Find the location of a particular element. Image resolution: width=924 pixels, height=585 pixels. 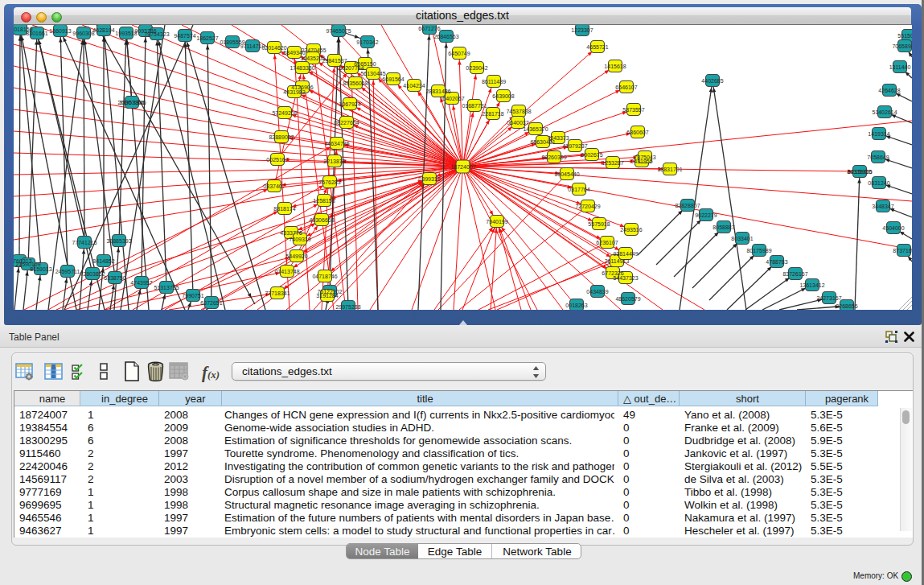

svg-text: 72720429 is located at coordinates (587, 206).